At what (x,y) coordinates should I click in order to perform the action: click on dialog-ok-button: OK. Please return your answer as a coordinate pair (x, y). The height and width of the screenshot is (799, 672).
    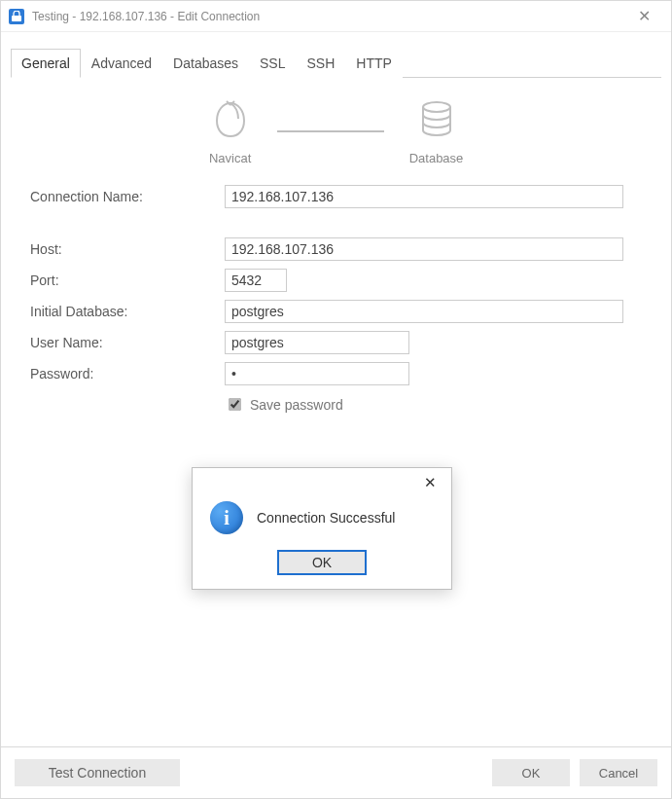
    Looking at the image, I should click on (322, 563).